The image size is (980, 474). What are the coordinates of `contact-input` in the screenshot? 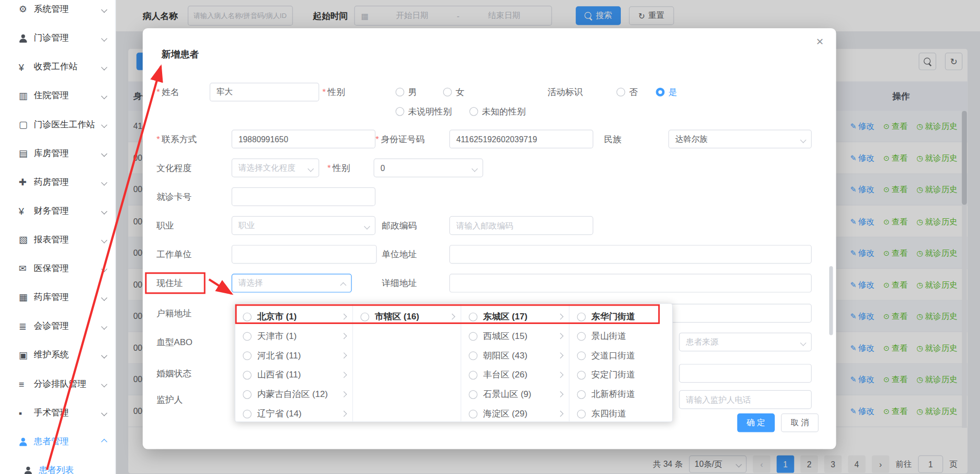 It's located at (304, 139).